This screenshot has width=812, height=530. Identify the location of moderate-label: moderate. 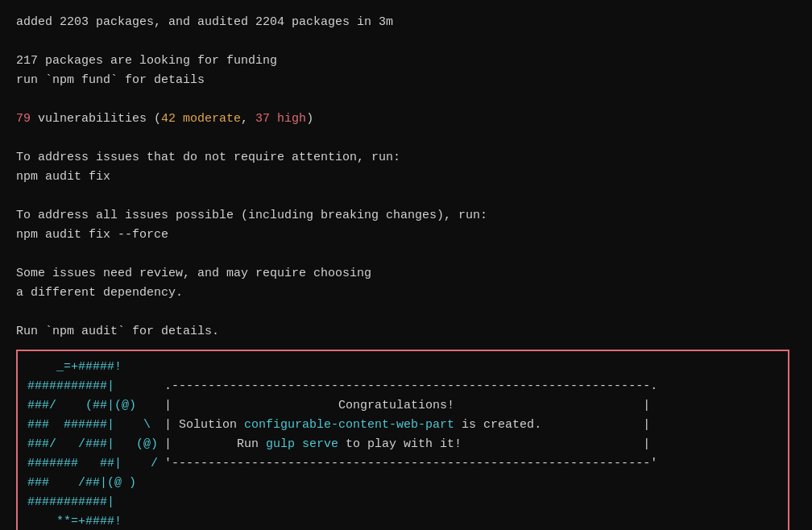
(208, 119).